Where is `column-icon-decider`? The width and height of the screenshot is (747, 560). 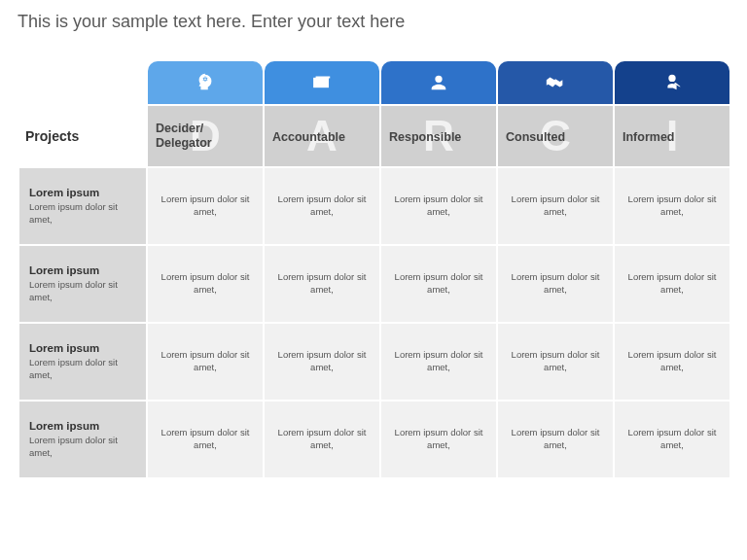 column-icon-decider is located at coordinates (205, 83).